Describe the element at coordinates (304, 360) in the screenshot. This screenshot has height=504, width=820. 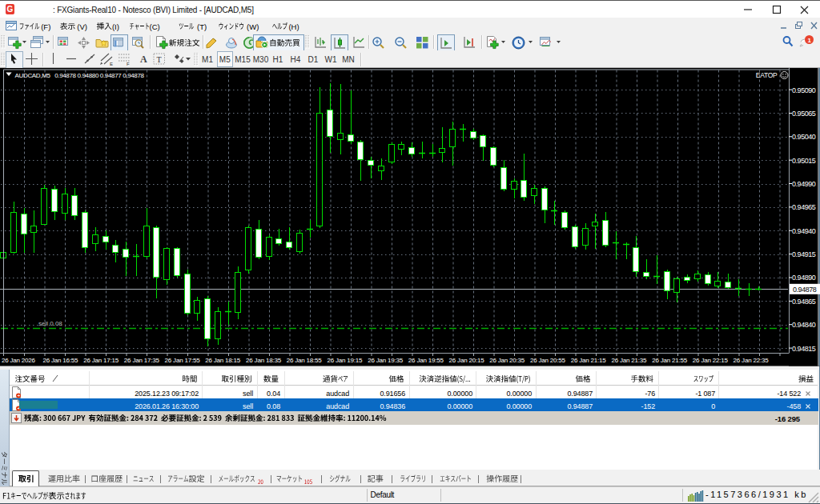
I see `svg-text: 26 Jan 18:55` at that location.